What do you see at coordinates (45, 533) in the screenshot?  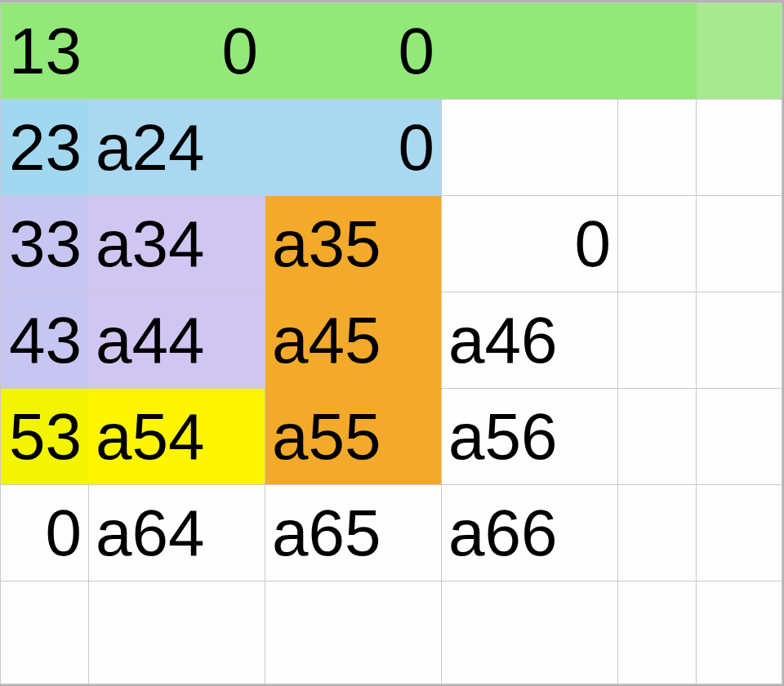 I see `cell-r6c1: 0` at bounding box center [45, 533].